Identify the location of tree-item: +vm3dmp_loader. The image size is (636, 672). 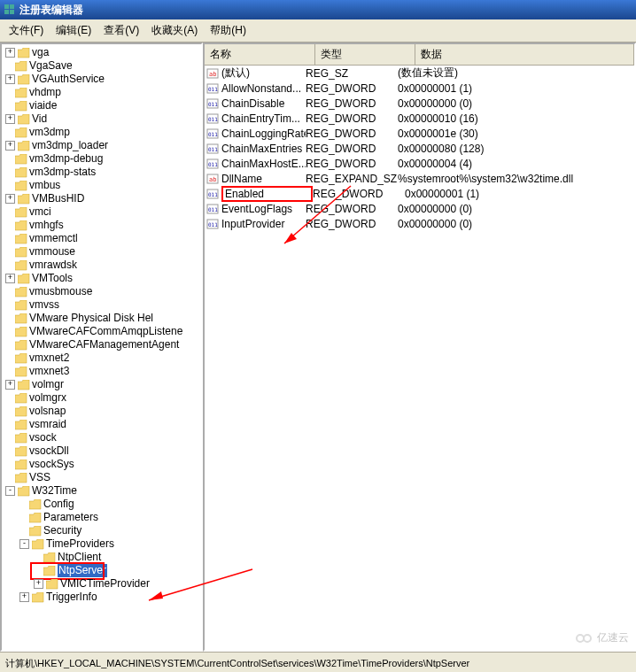
(103, 145).